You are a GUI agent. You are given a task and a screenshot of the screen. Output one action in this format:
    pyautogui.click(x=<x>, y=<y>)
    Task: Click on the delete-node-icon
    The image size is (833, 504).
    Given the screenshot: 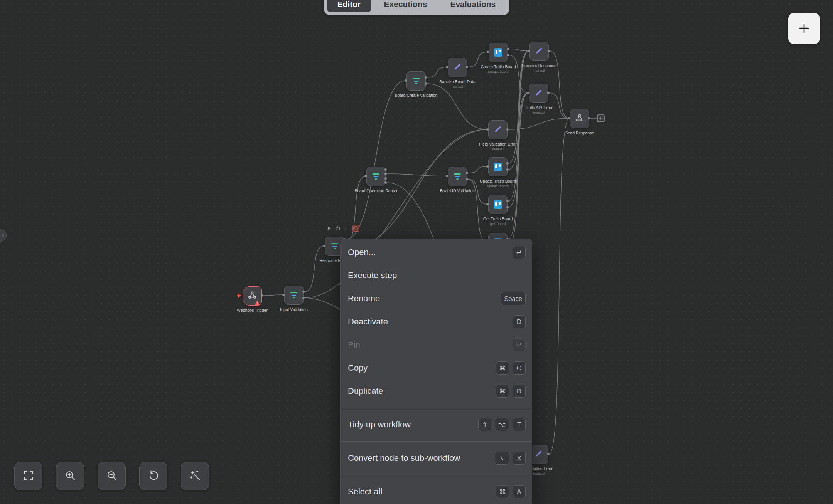 What is the action you would take?
    pyautogui.click(x=356, y=228)
    